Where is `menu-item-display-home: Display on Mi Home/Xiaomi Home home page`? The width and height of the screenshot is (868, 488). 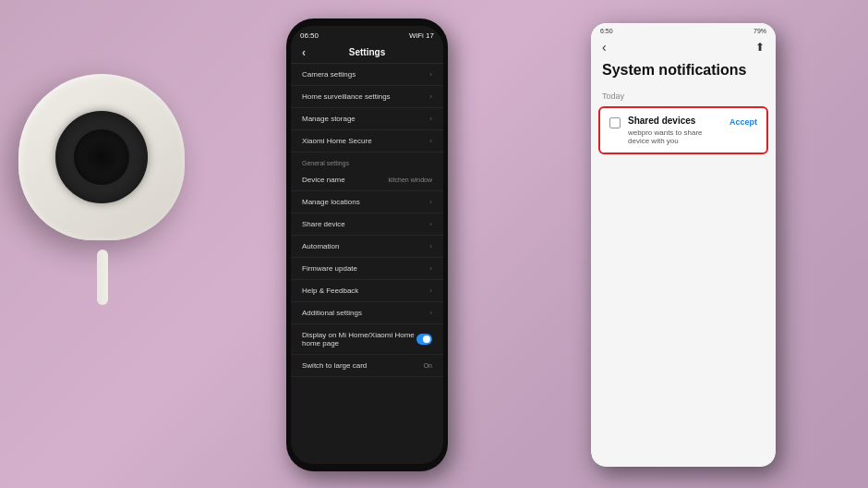 menu-item-display-home: Display on Mi Home/Xiaomi Home home page is located at coordinates (368, 340).